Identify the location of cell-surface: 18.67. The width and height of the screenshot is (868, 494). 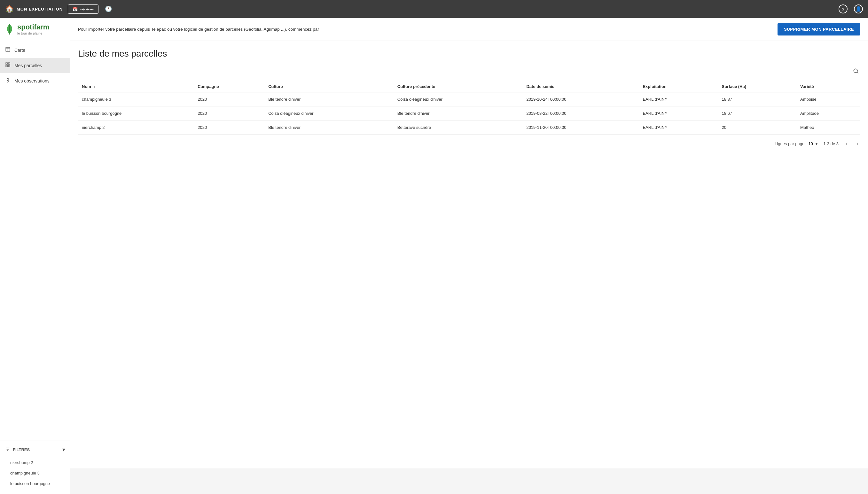
(757, 113).